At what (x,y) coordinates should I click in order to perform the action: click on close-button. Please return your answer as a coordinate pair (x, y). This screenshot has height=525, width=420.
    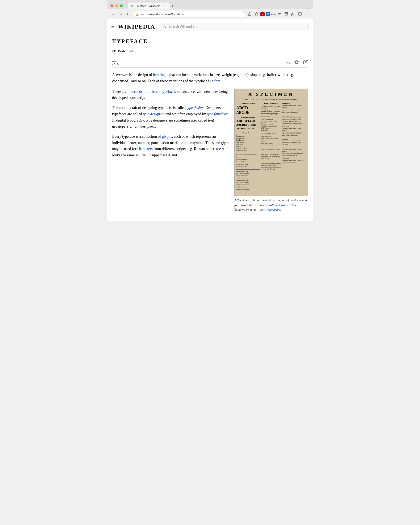
    Looking at the image, I should click on (112, 6).